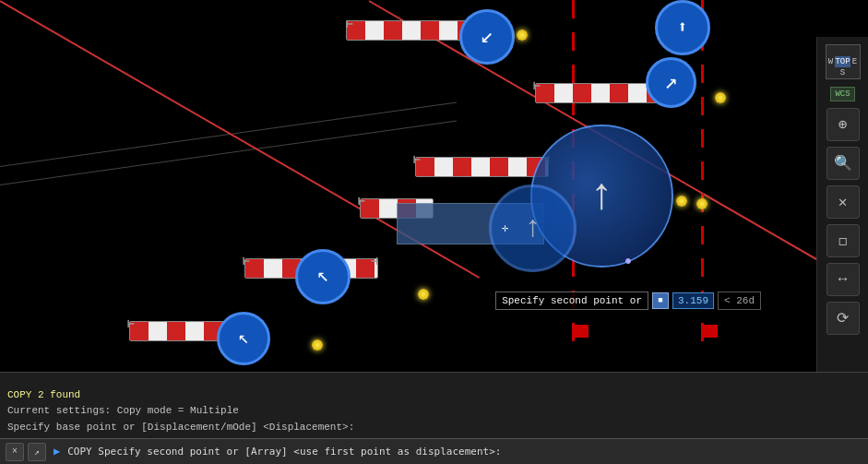  I want to click on specify-icon: ■, so click(660, 301).